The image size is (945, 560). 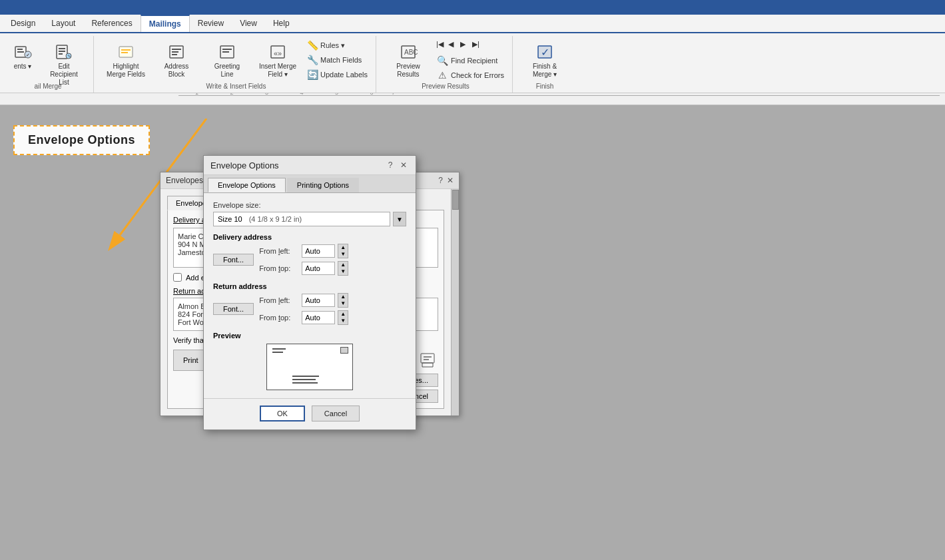 I want to click on finish-merge-button: ✓ Finish & Merge ▾, so click(x=545, y=60).